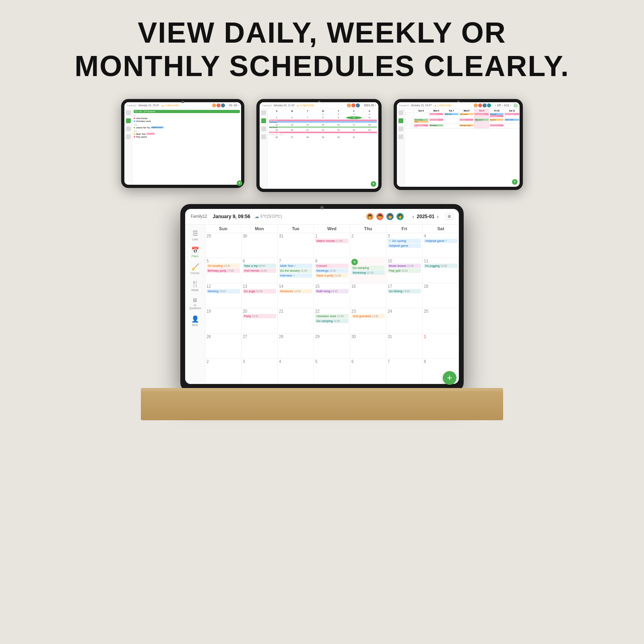 This screenshot has height=644, width=644. Describe the element at coordinates (223, 371) in the screenshot. I see `cal-cell-feb2: 2` at that location.